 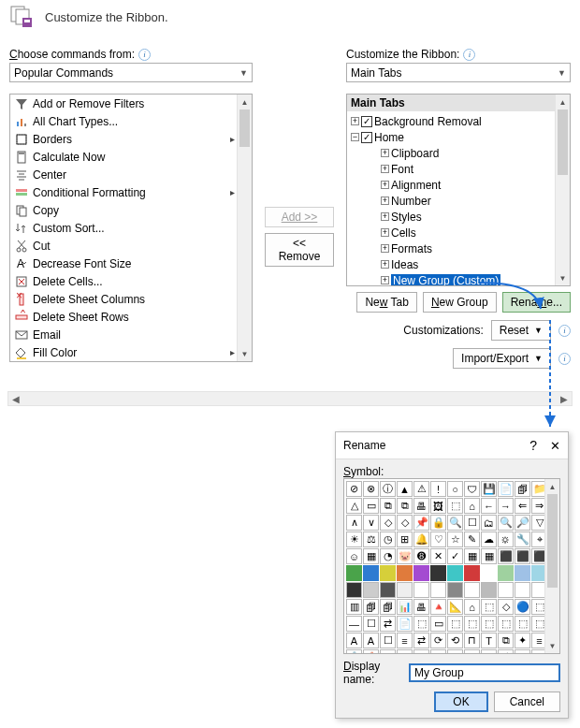 I want to click on list-item: Conditional Formatting▸, so click(x=123, y=193).